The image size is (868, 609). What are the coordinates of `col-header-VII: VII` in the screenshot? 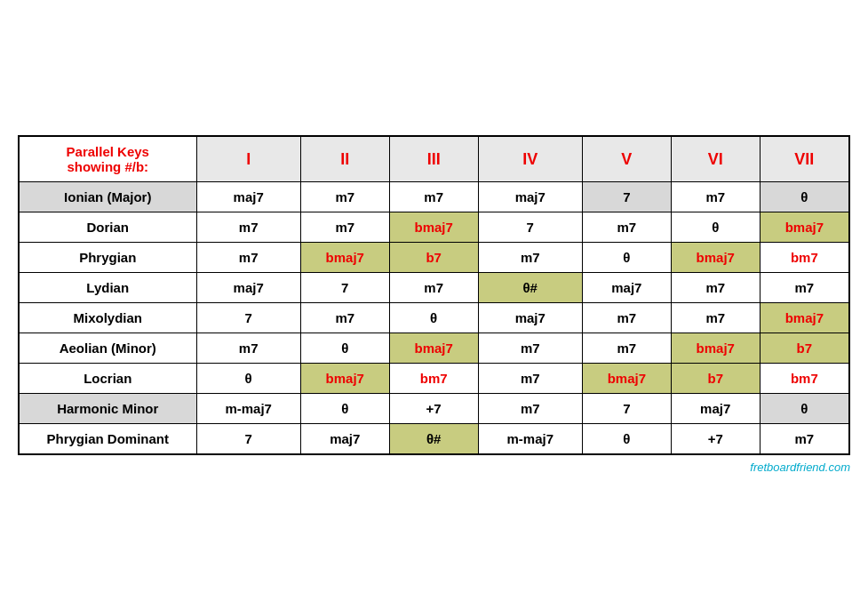 It's located at (805, 159).